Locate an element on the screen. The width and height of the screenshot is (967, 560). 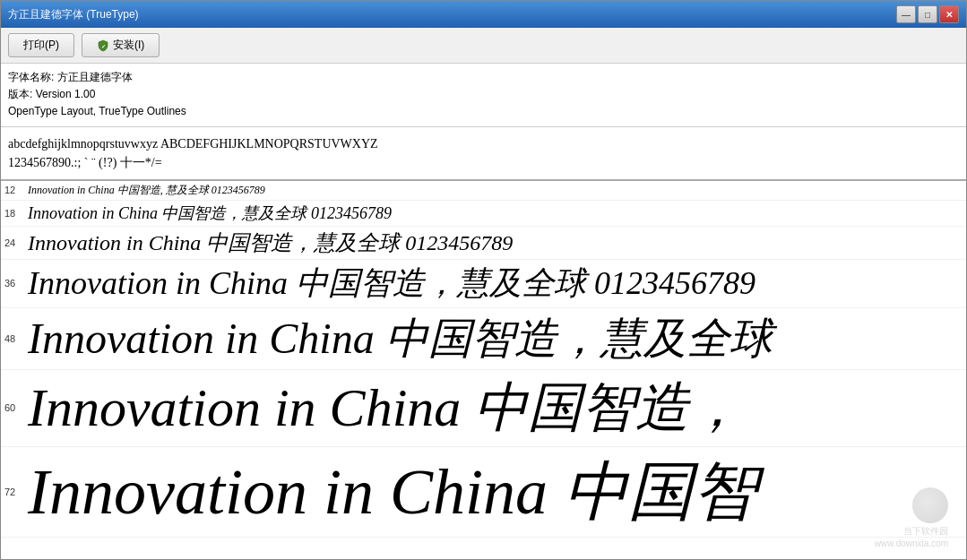
title-bar: 方正且建德字体 (TrueType) — □ ✕ is located at coordinates (484, 14).